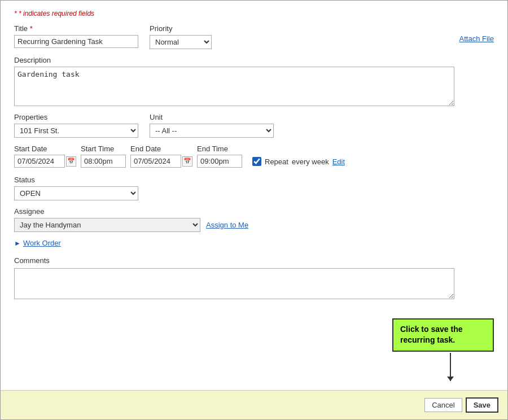  Describe the element at coordinates (257, 161) in the screenshot. I see `repeat-checkbox` at that location.